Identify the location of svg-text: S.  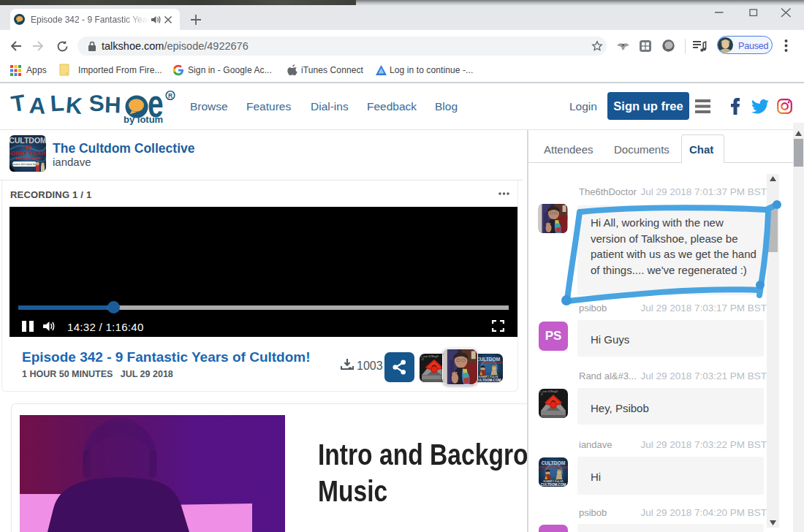
(96, 103).